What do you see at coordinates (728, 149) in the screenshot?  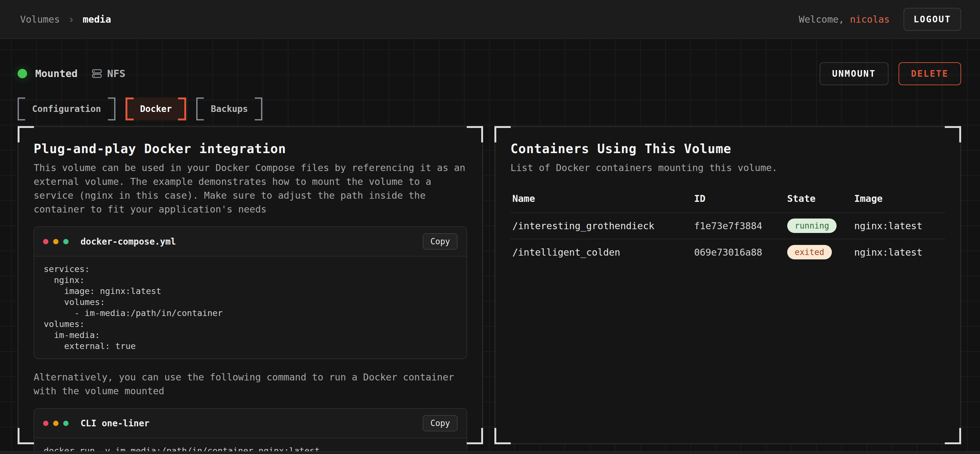 I see `containers-panel-title: Containers Using This Volume` at bounding box center [728, 149].